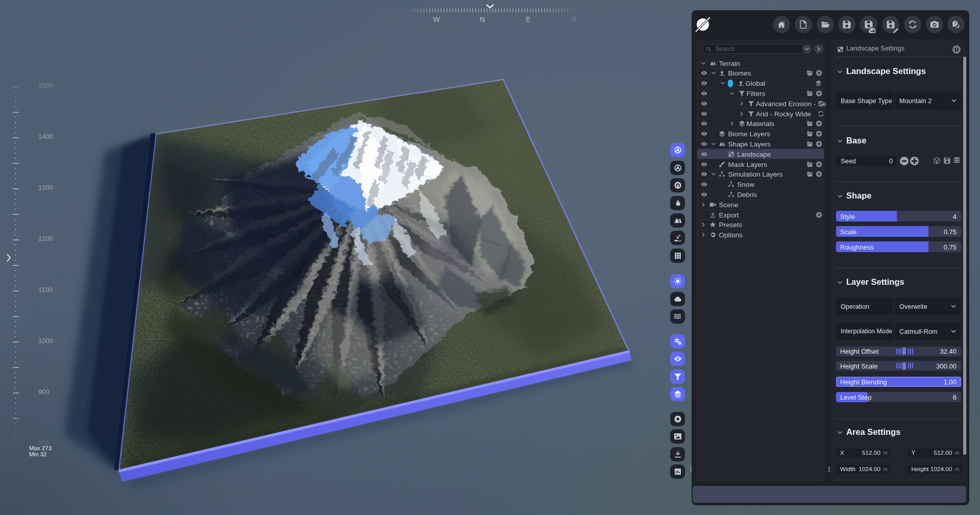 The image size is (980, 515). What do you see at coordinates (436, 19) in the screenshot?
I see `svg-text: W` at bounding box center [436, 19].